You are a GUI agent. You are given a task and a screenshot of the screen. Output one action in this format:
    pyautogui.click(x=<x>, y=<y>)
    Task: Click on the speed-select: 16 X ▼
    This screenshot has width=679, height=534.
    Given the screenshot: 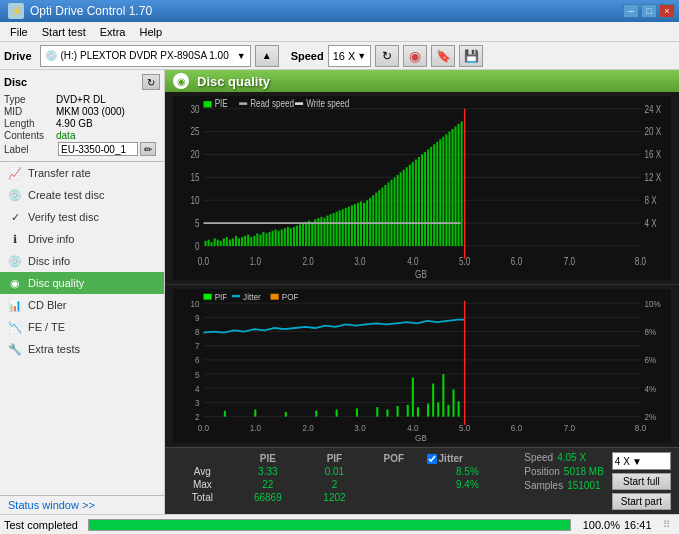 What is the action you would take?
    pyautogui.click(x=350, y=56)
    